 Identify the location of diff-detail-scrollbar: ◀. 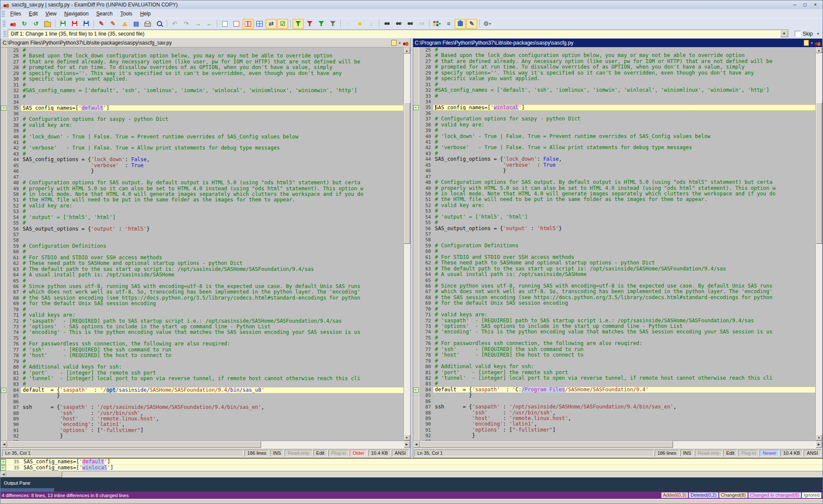
(412, 474).